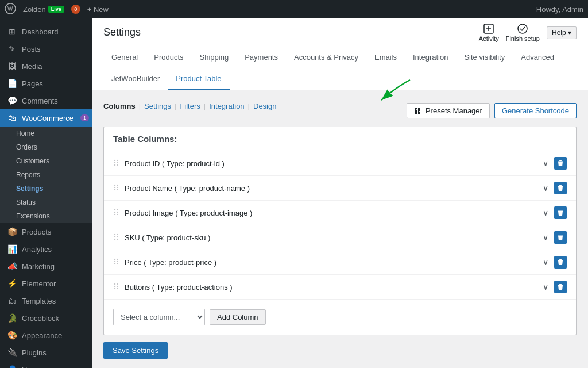  What do you see at coordinates (46, 133) in the screenshot?
I see `sidebar-item-home: Home` at bounding box center [46, 133].